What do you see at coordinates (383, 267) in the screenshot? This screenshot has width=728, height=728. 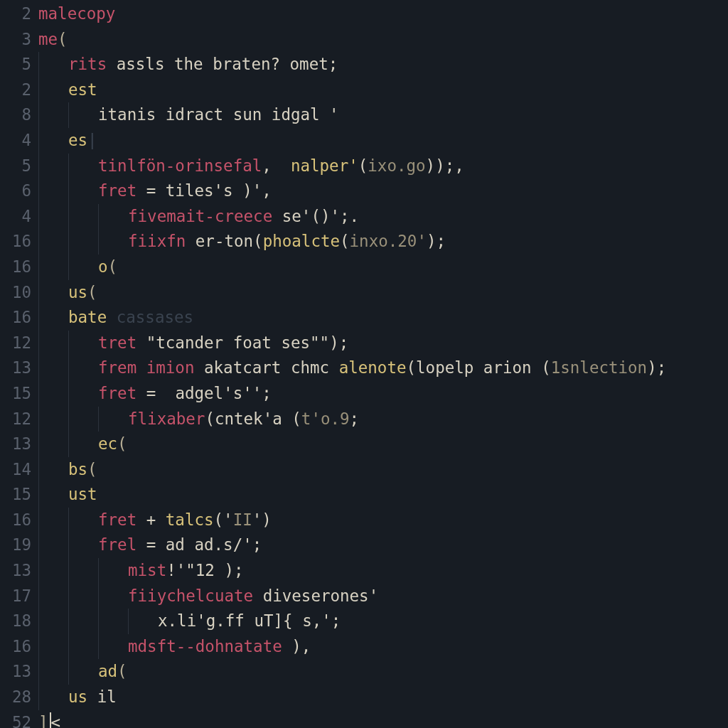 I see `code-line: o(` at bounding box center [383, 267].